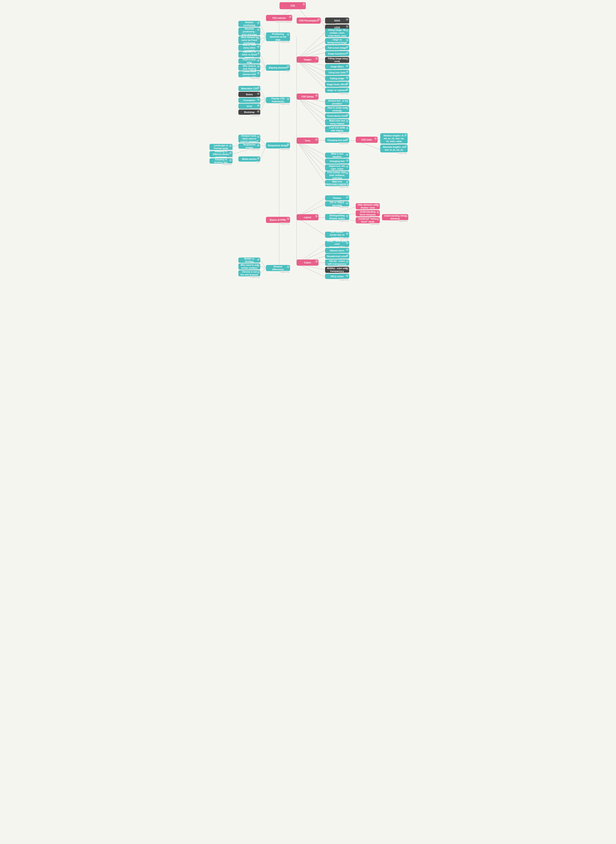 Image resolution: width=616 pixels, height=844 pixels. Describe the element at coordinates (348, 173) in the screenshot. I see `font-styling-info: i` at that location.